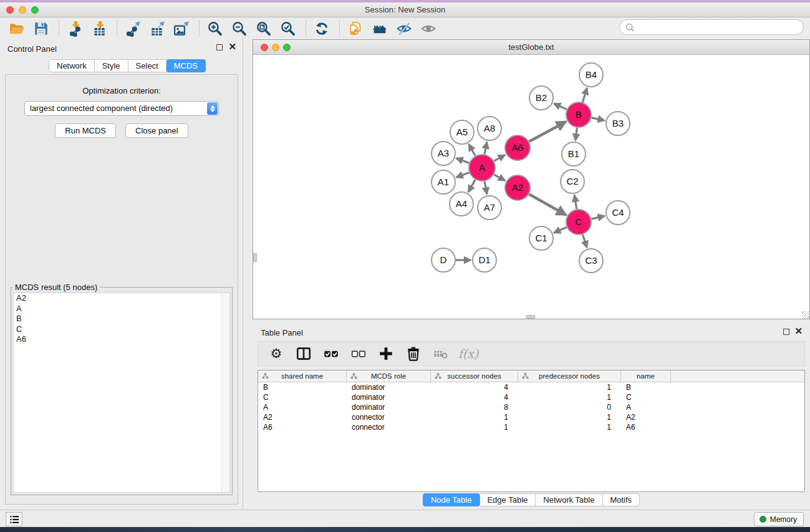 This screenshot has height=532, width=810. What do you see at coordinates (560, 230) in the screenshot?
I see `edge-C-C1` at bounding box center [560, 230].